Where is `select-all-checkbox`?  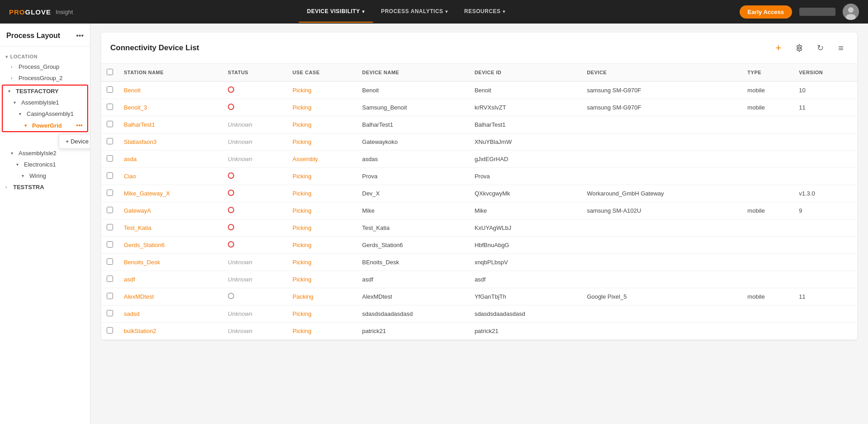 select-all-checkbox is located at coordinates (110, 72).